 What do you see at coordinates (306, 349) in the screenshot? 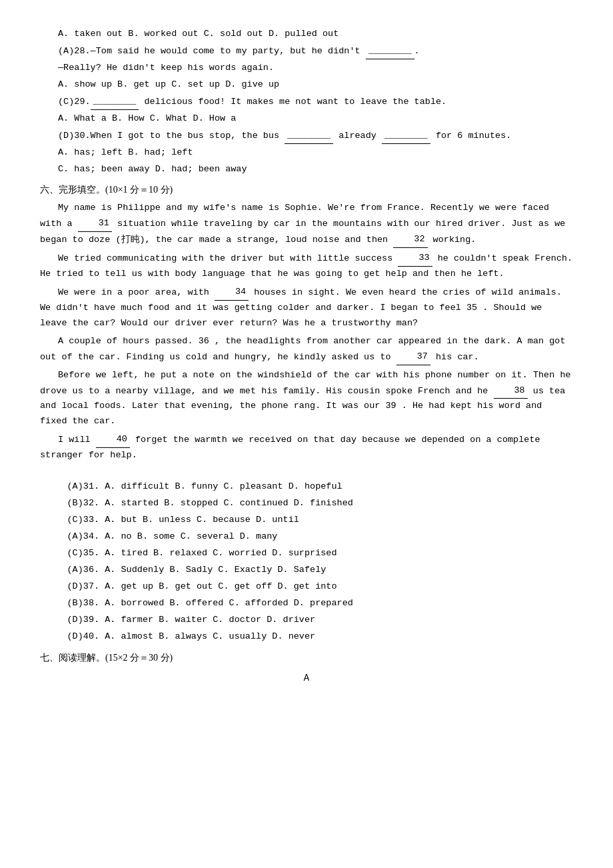
I see `content-line-13: A couple of hours passed. 36 , the headl…` at bounding box center [306, 349].